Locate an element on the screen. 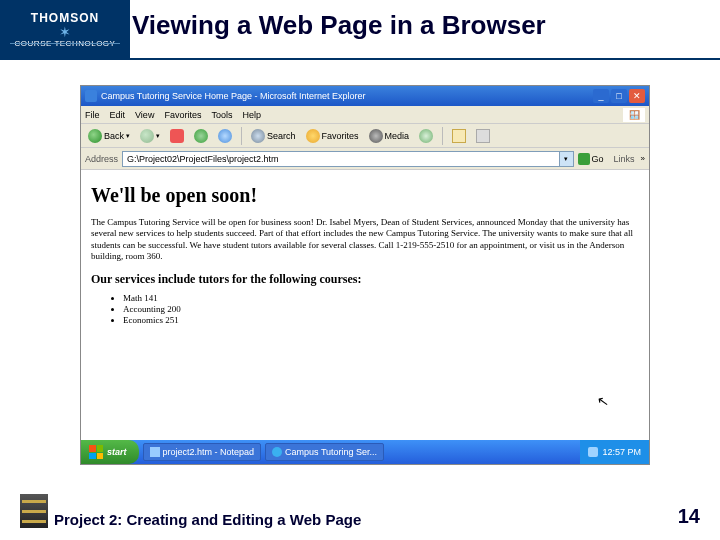  window-title: Campus Tutoring Service Home Page - Micr… is located at coordinates (347, 96).